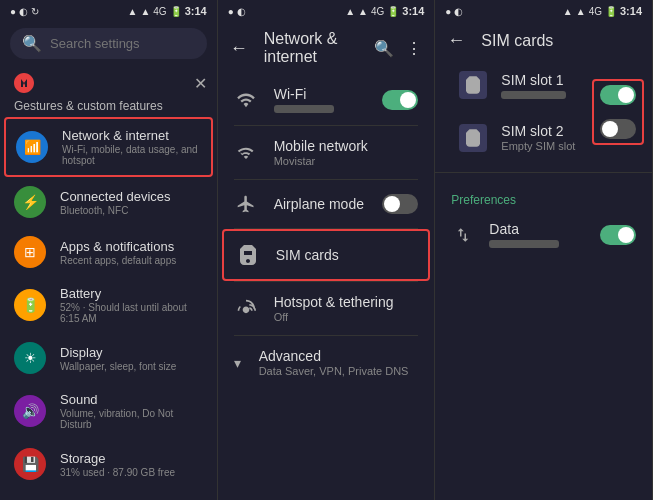  What do you see at coordinates (24, 12) in the screenshot?
I see `status-left-icons: ● ◐ ↻` at bounding box center [24, 12].